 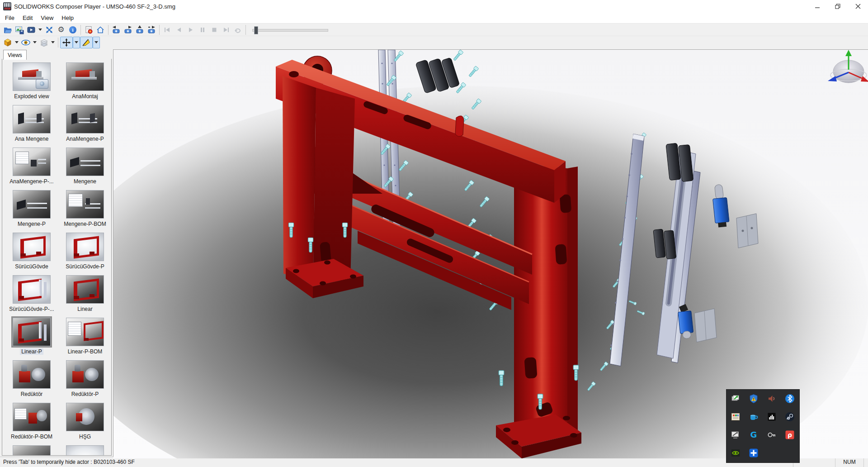 I want to click on properties-button: i, so click(x=73, y=30).